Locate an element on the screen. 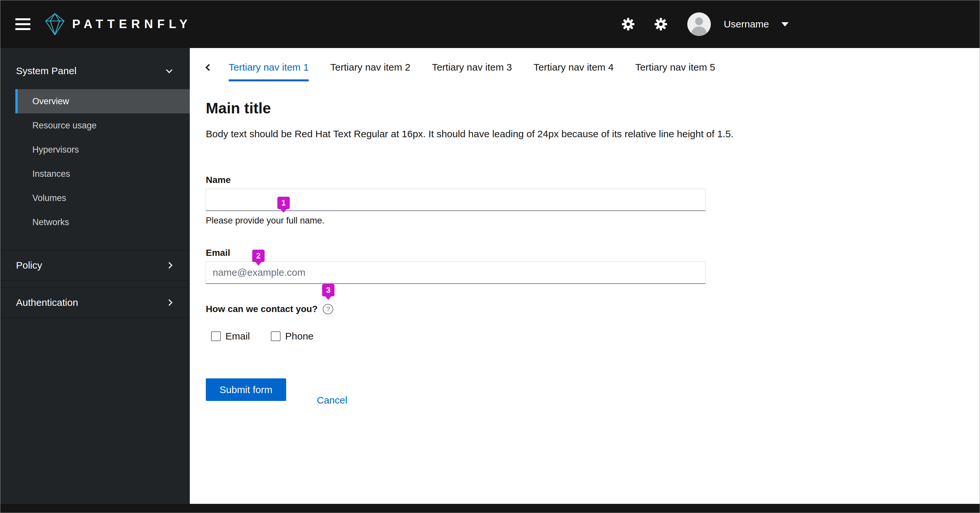  settings-gear-icon is located at coordinates (628, 24).